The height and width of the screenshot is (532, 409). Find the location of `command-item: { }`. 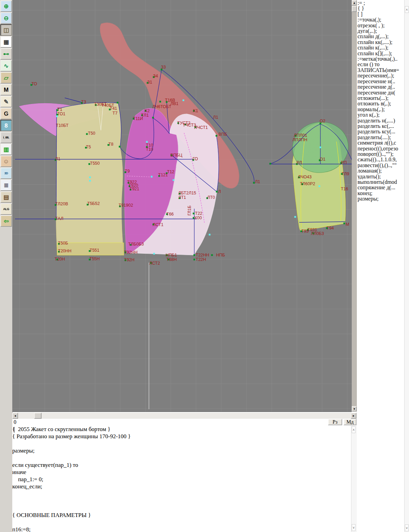

command-item: { } is located at coordinates (381, 9).